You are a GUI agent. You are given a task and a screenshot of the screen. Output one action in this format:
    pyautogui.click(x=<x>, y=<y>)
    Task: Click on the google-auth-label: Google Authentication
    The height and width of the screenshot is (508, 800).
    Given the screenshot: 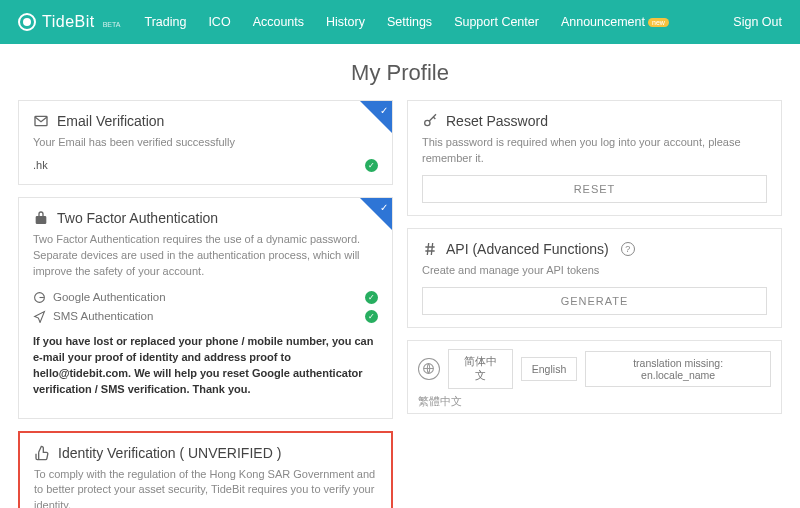 What is the action you would take?
    pyautogui.click(x=110, y=297)
    